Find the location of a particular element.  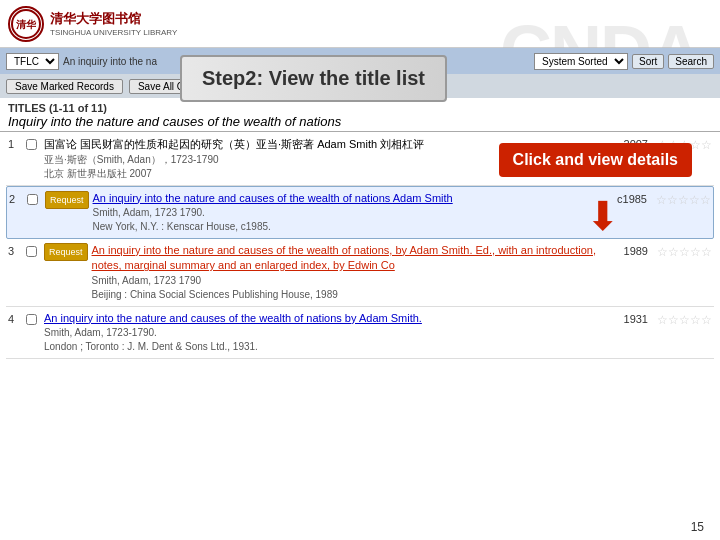

row-meta1: Smith, Adam, 1723-1790. is located at coordinates (324, 333).